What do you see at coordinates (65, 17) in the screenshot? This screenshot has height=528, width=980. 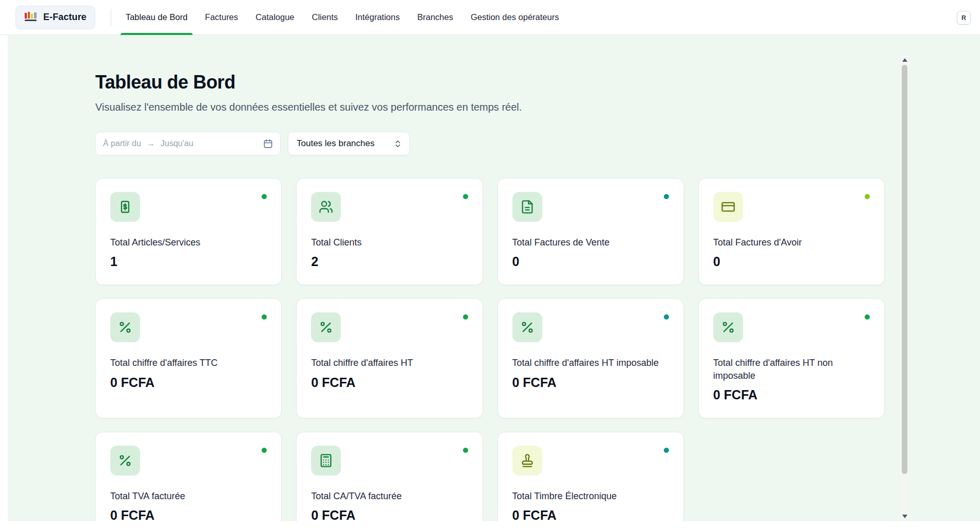 I see `brand-label: E-Facture` at bounding box center [65, 17].